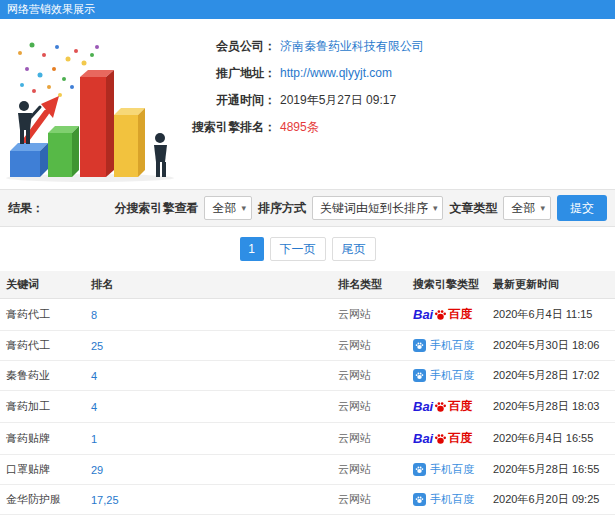  Describe the element at coordinates (527, 208) in the screenshot. I see `type-filter-select: 全部 ▾` at that location.